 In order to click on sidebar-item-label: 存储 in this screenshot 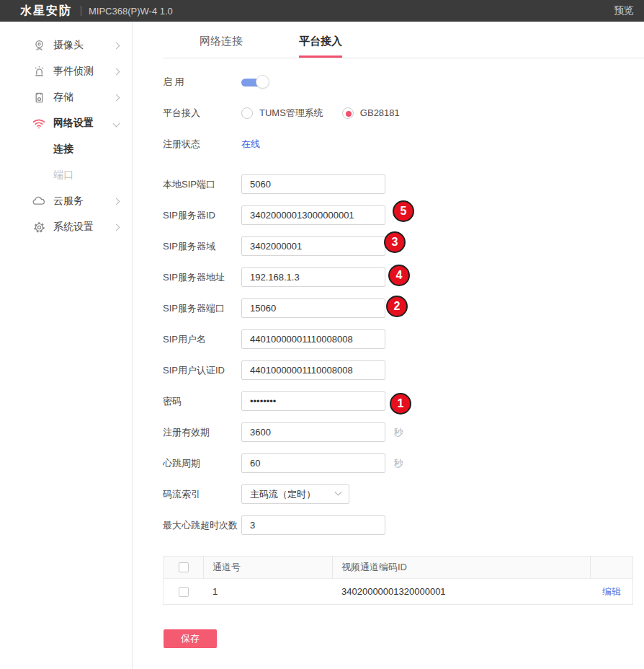, I will do `click(63, 97)`.